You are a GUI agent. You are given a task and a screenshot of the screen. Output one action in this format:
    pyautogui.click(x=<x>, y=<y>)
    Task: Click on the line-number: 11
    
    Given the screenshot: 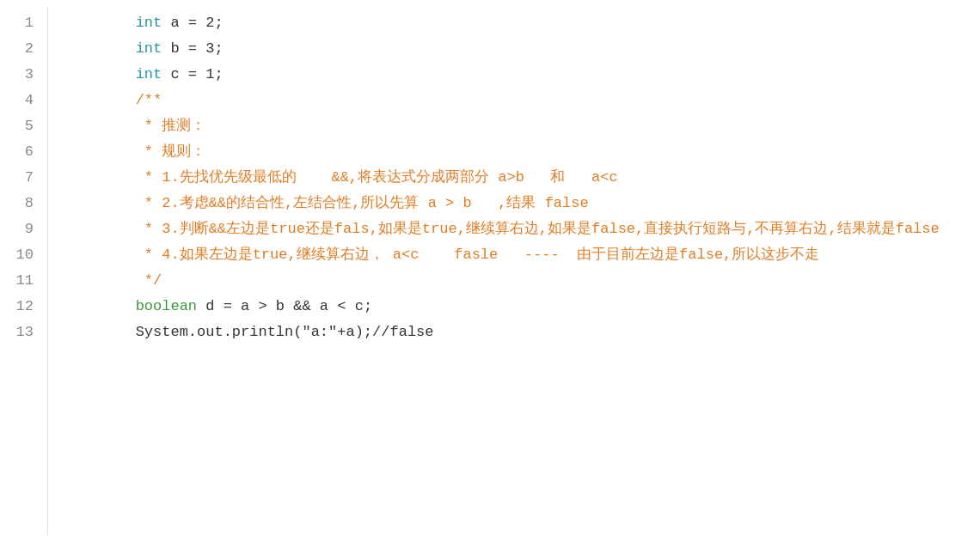 What is the action you would take?
    pyautogui.click(x=24, y=281)
    